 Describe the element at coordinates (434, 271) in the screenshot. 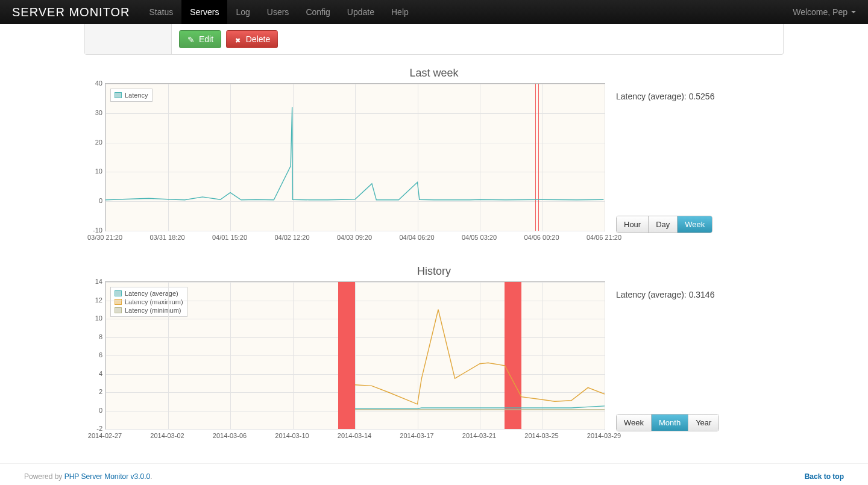

I see `history-chart-title: History` at that location.